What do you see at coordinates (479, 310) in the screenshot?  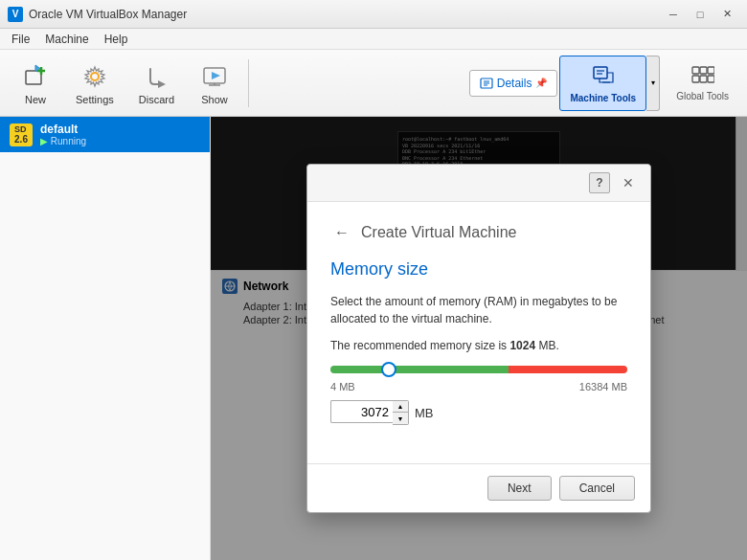 I see `modal-description: Select the amount of memory (RAM) in meg…` at bounding box center [479, 310].